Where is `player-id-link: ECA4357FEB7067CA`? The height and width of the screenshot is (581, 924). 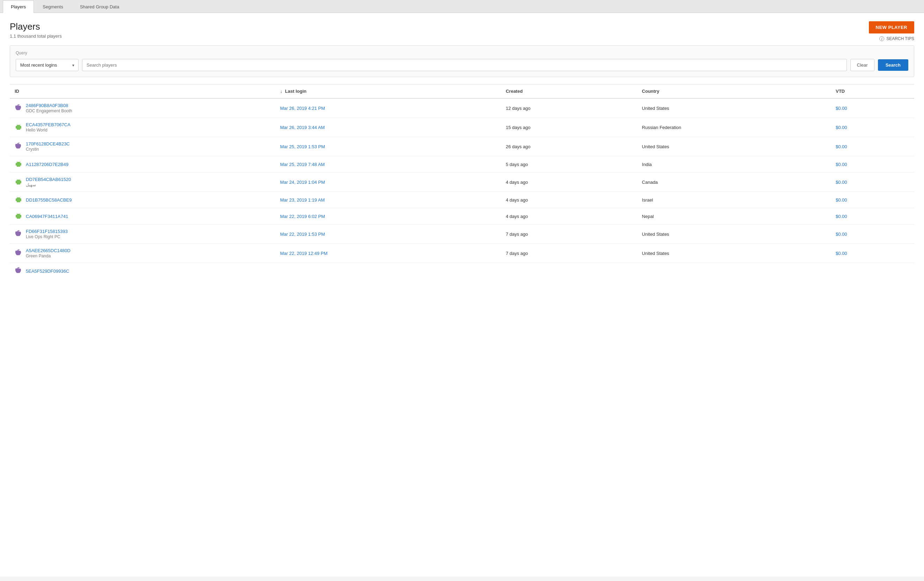
player-id-link: ECA4357FEB7067CA is located at coordinates (48, 125).